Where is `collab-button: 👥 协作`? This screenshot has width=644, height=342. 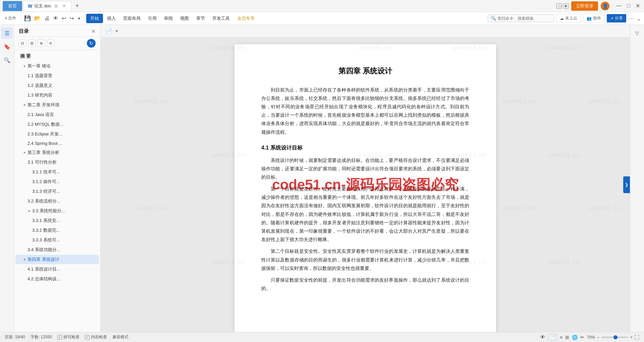
collab-button: 👥 协作 is located at coordinates (594, 18).